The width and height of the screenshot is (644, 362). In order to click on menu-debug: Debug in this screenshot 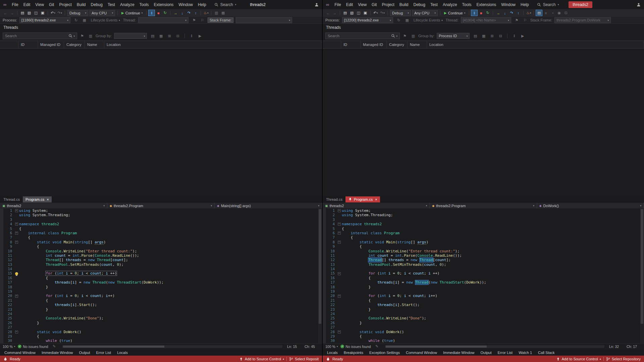, I will do `click(97, 5)`.